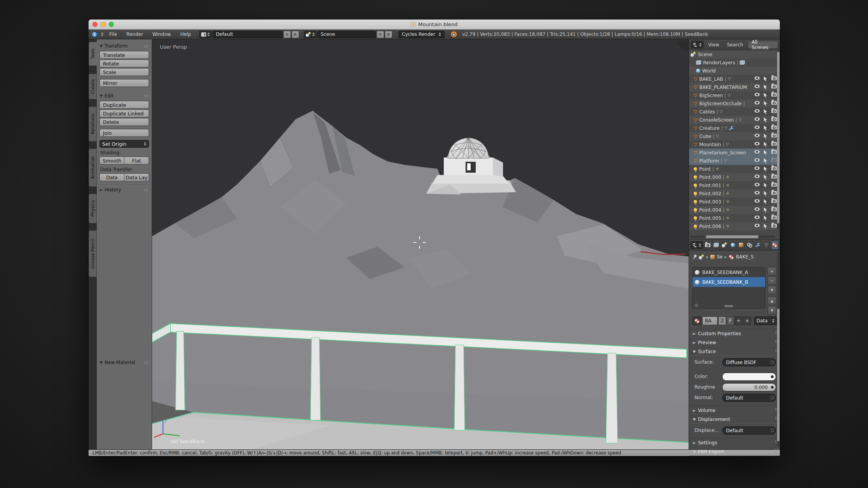  I want to click on slot-specials-button: ▼, so click(772, 290).